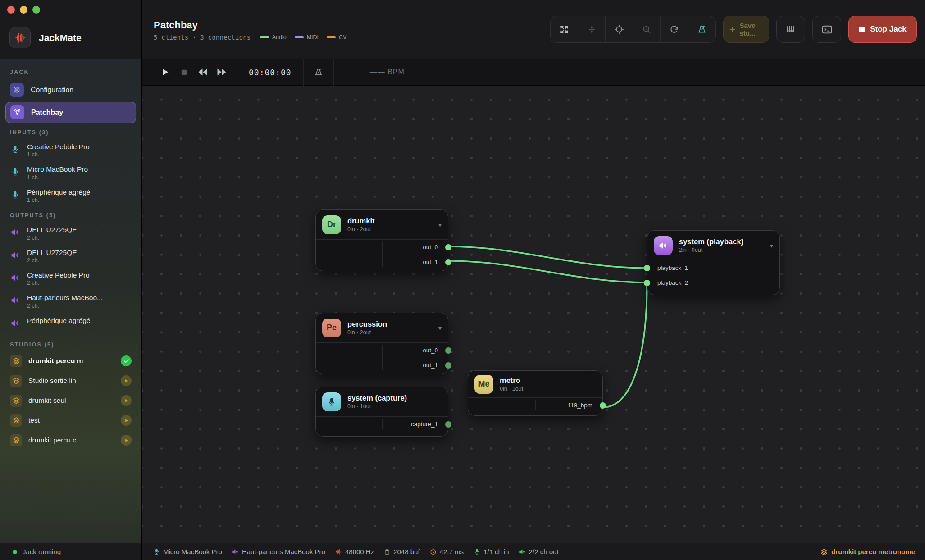 The image size is (925, 560). I want to click on status-output-device: Haut-parleurs MacBook Pro, so click(278, 551).